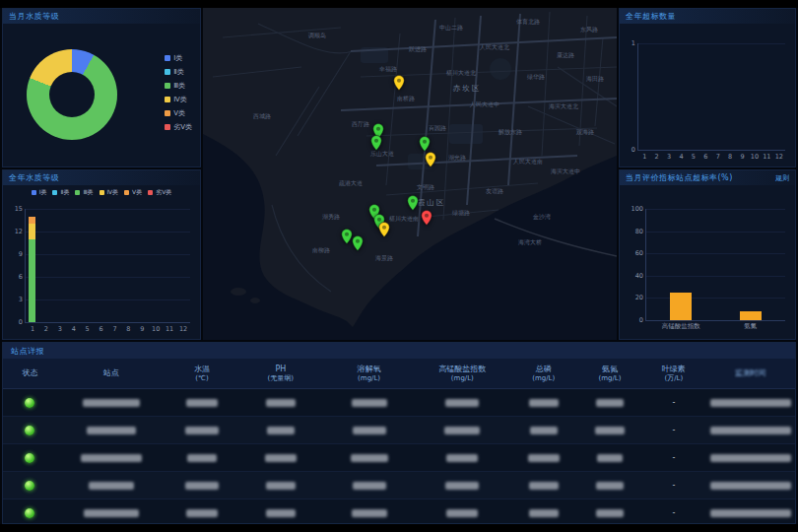 This screenshot has height=532, width=798. Describe the element at coordinates (634, 298) in the screenshot. I see `y-axis-tick: 20` at that location.